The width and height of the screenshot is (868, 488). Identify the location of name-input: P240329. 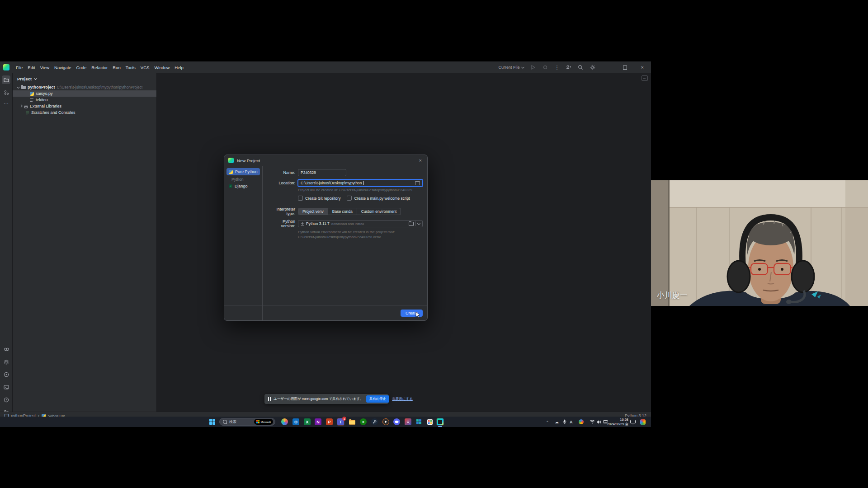
(322, 173).